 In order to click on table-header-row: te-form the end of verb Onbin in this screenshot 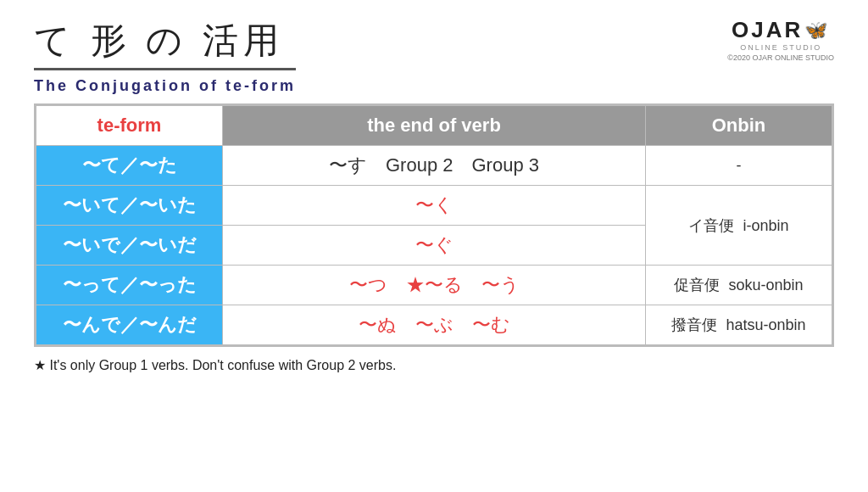, I will do `click(434, 126)`.